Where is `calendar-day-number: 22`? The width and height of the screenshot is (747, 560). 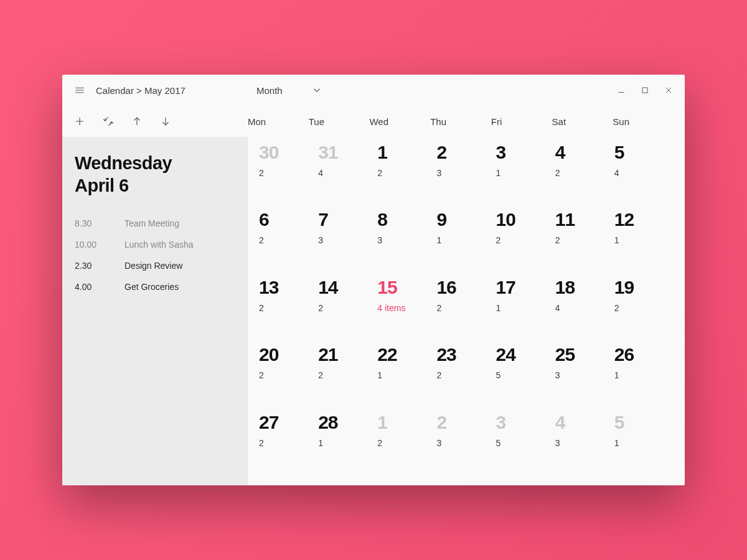 calendar-day-number: 22 is located at coordinates (407, 355).